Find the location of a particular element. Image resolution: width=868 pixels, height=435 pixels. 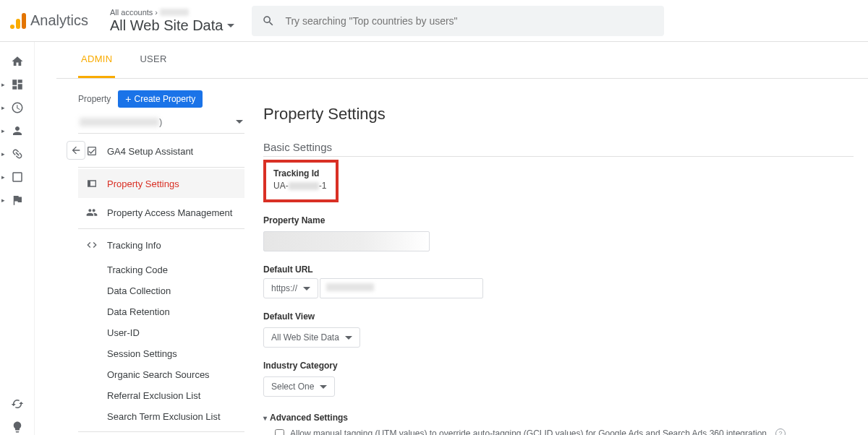

nav-tracking-code: Tracking Code is located at coordinates (161, 270).